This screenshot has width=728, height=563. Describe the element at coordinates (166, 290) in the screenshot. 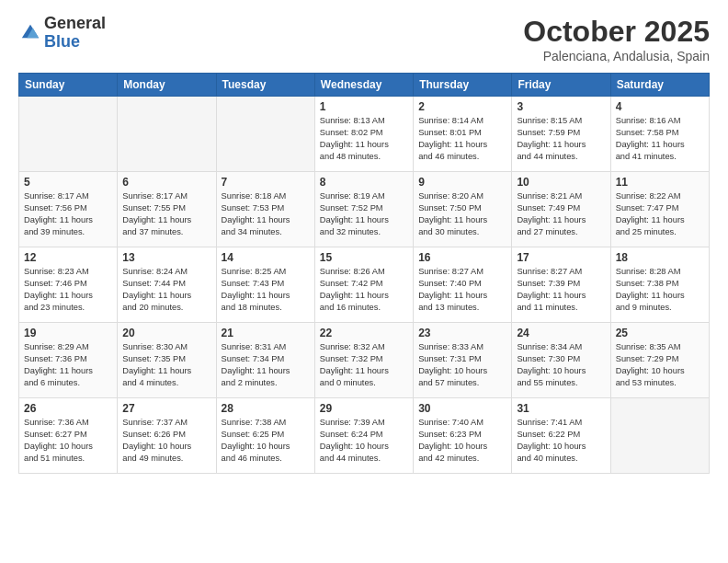

I see `day-info: Sunrise: 8:24 AM Sunset: 7:44 PM Dayligh…` at that location.